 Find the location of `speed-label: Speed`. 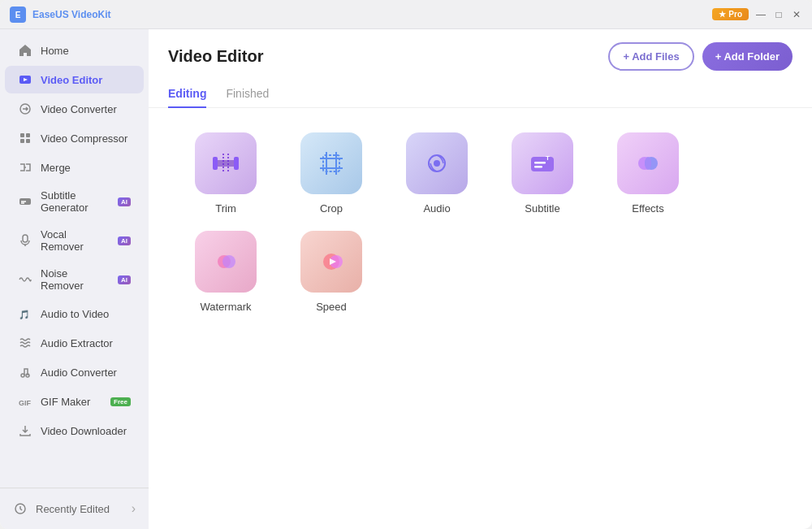

speed-label: Speed is located at coordinates (331, 307).